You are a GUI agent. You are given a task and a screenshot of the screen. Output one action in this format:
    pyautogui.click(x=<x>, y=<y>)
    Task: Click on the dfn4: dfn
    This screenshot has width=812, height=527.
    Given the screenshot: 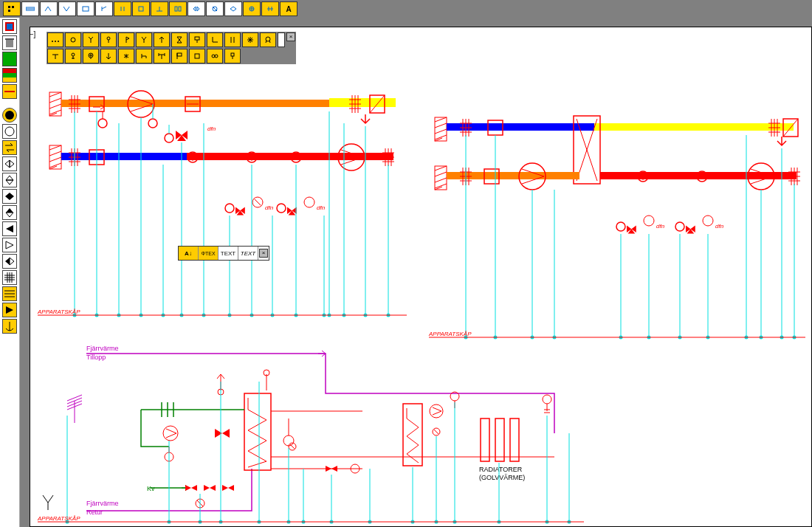 What is the action you would take?
    pyautogui.click(x=661, y=226)
    